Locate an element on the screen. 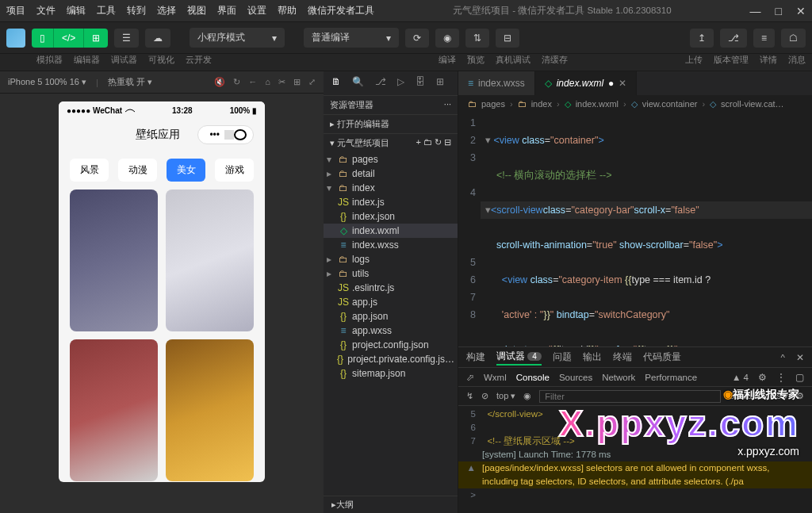 Image resolution: width=812 pixels, height=513 pixels. cat-scenery: 风景 is located at coordinates (89, 170).